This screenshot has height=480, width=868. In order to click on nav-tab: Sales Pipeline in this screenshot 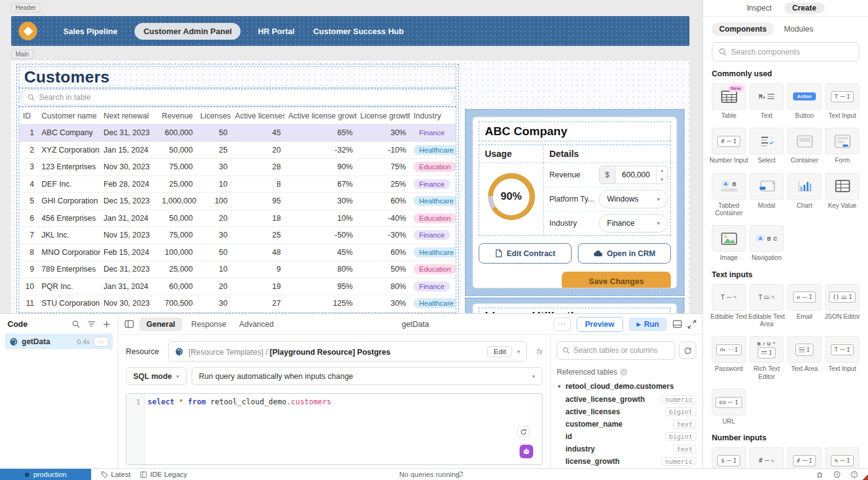, I will do `click(91, 31)`.